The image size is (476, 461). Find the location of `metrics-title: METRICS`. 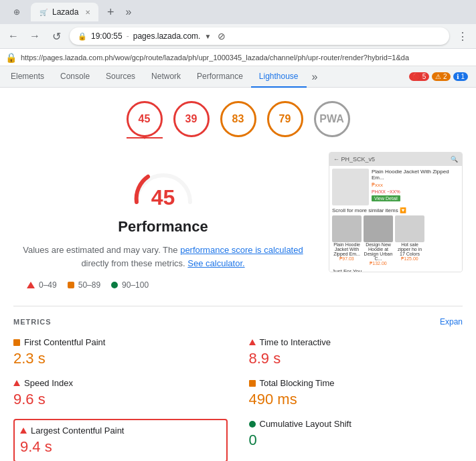

metrics-title: METRICS is located at coordinates (32, 322).